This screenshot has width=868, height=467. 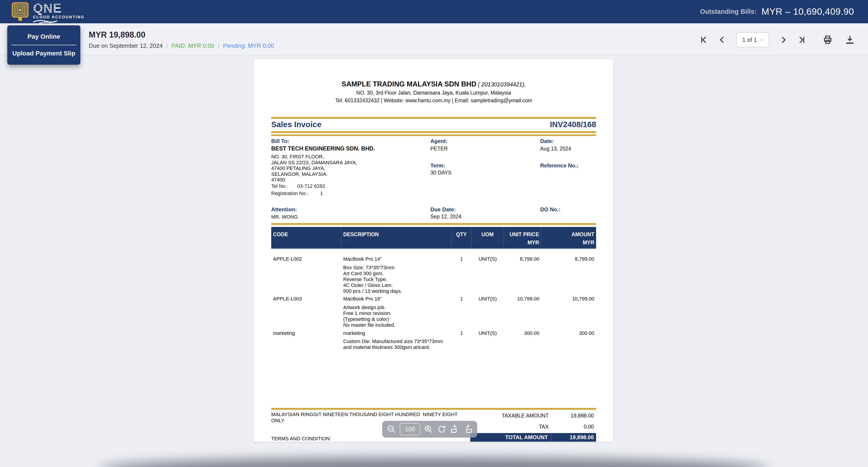 I want to click on bill-to-label: Bill To:, so click(x=280, y=141).